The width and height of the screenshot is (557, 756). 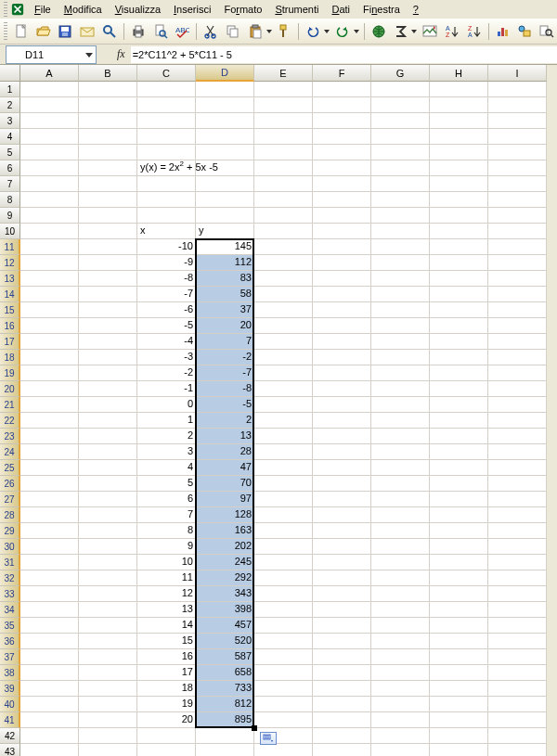 I want to click on row-header-13: 13, so click(x=10, y=278).